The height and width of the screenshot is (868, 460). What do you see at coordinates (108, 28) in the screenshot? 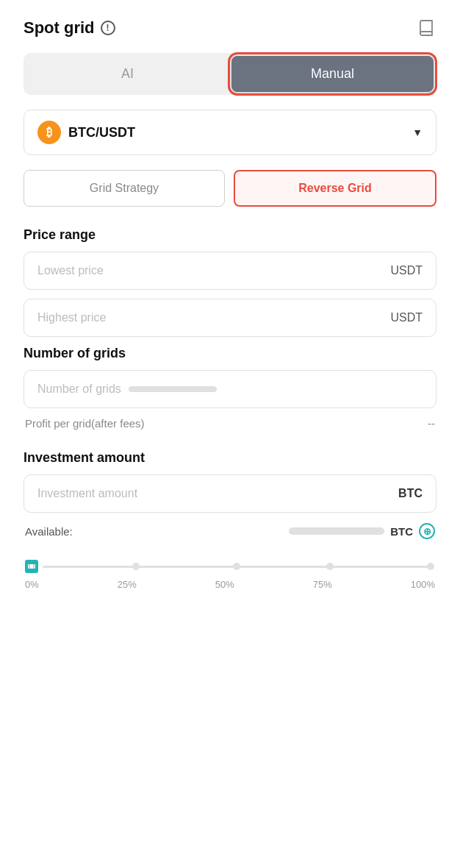
I see `info-icon: !` at bounding box center [108, 28].